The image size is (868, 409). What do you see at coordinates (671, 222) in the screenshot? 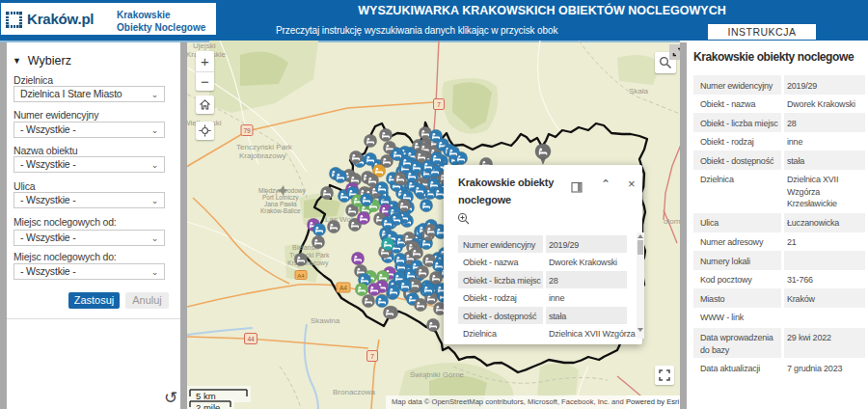
I see `svg-text: olomice` at bounding box center [671, 222].